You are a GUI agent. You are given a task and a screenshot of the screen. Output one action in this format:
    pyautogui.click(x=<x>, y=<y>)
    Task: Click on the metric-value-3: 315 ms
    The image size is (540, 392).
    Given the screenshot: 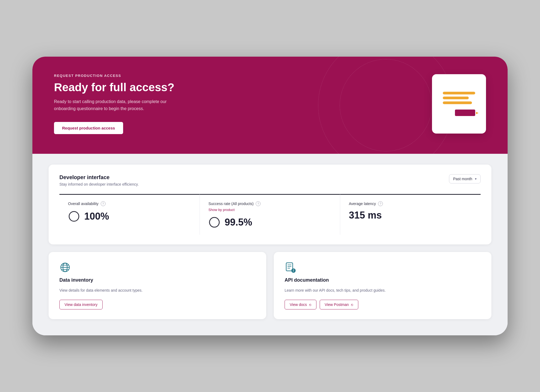 What is the action you would take?
    pyautogui.click(x=365, y=215)
    